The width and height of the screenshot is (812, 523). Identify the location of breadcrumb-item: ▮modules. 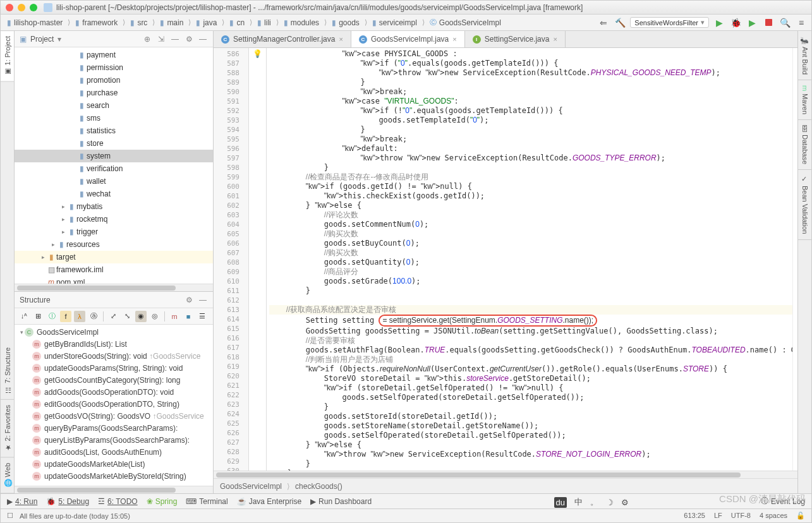
(305, 23).